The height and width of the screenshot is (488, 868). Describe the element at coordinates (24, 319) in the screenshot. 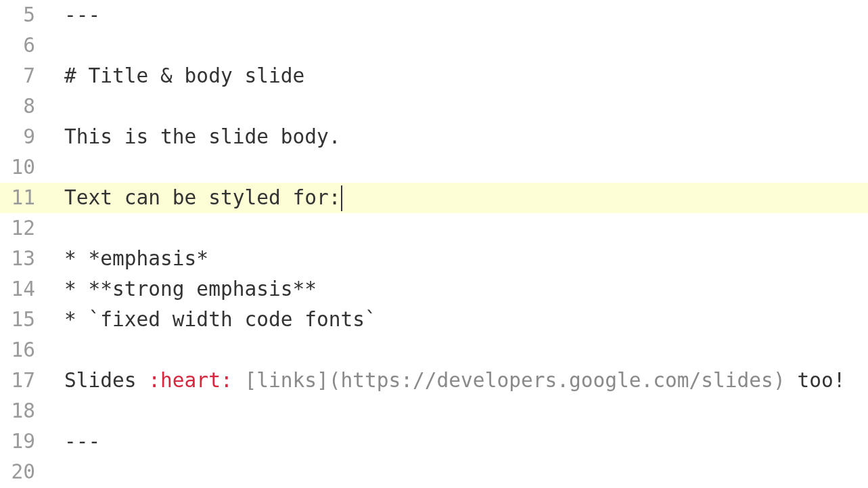

I see `line-number: 15` at that location.